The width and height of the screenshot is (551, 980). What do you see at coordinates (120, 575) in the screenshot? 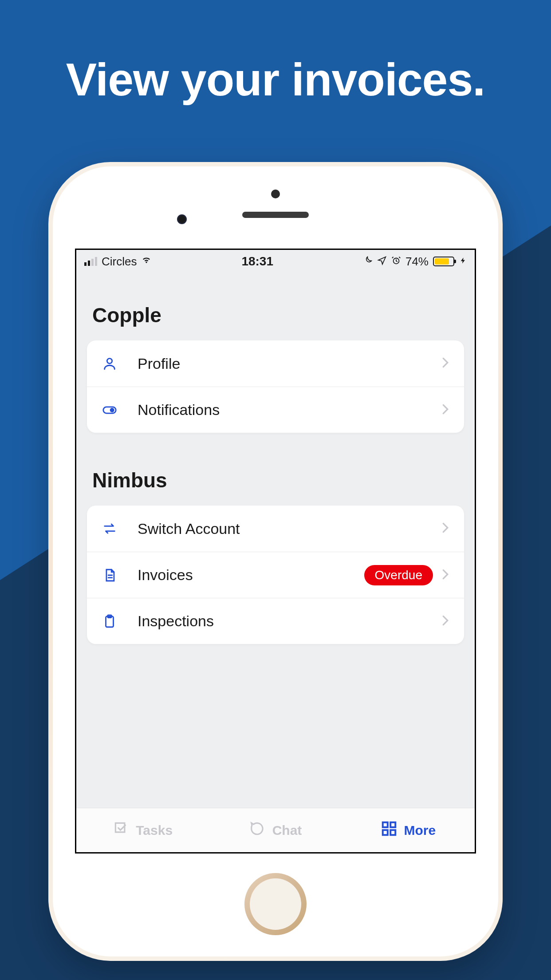
I see `document-icon` at bounding box center [120, 575].